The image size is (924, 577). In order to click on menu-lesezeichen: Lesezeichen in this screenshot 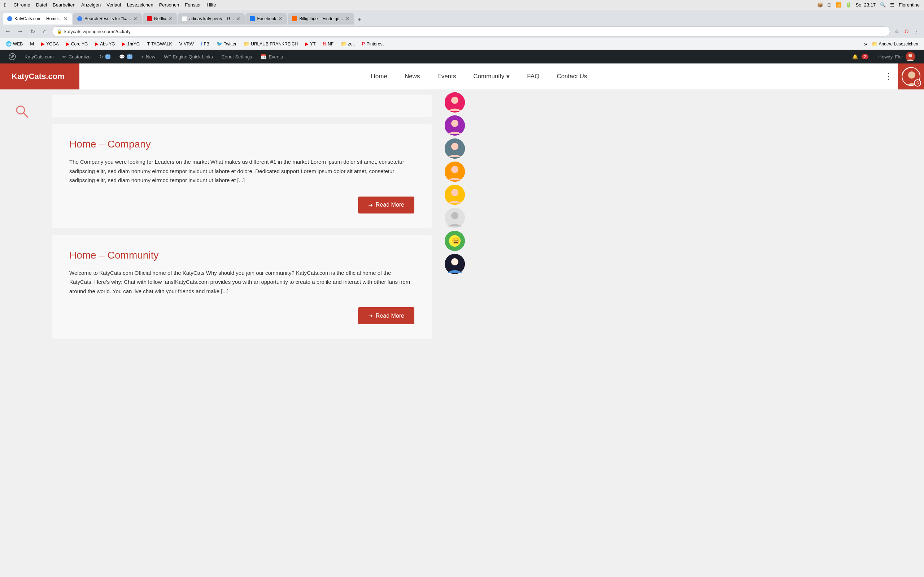, I will do `click(141, 5)`.